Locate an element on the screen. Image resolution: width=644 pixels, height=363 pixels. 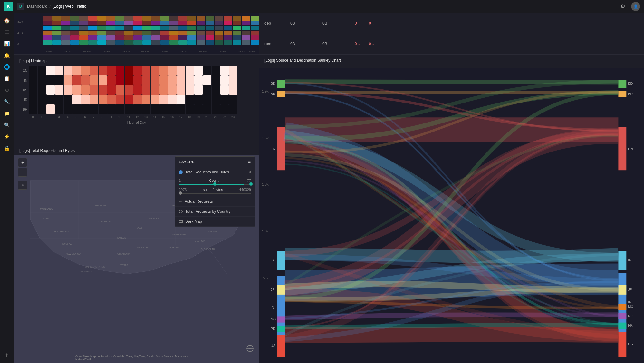
zoom-in-button: + is located at coordinates (23, 162).